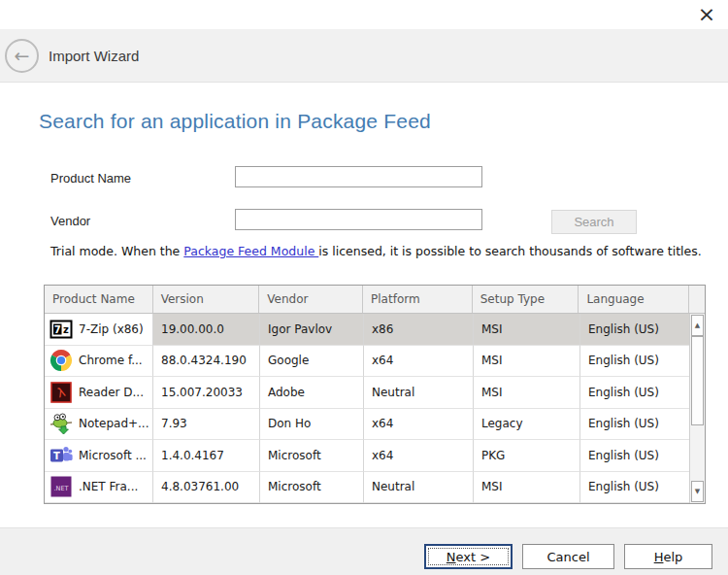  I want to click on table-row: Notepad+... 7.93 Don Ho x64 Legacy Engli…, so click(368, 425).